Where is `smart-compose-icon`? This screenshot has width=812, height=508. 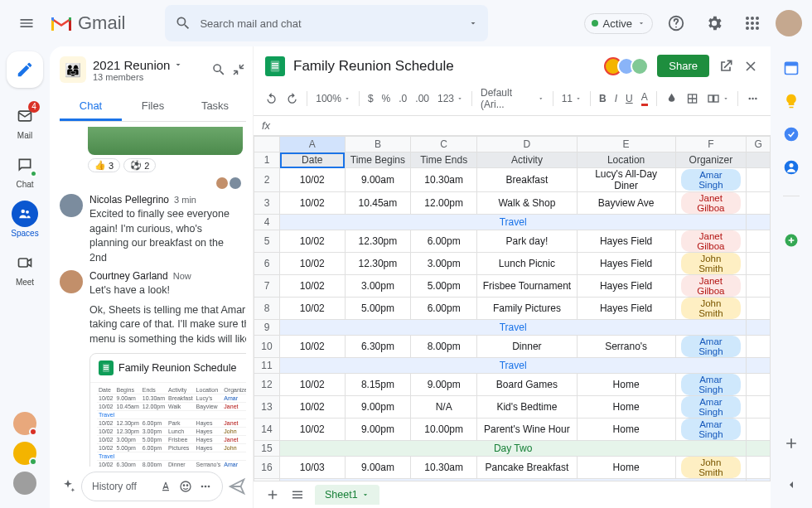
smart-compose-icon is located at coordinates (68, 486).